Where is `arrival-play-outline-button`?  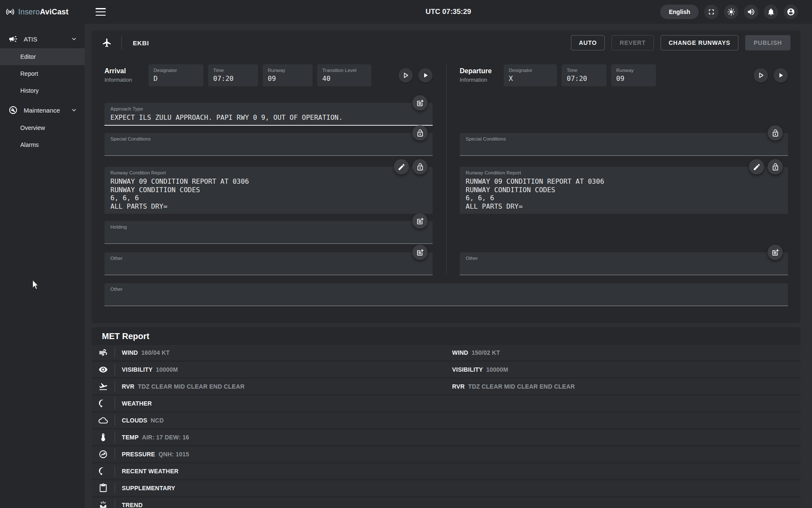 arrival-play-outline-button is located at coordinates (406, 75).